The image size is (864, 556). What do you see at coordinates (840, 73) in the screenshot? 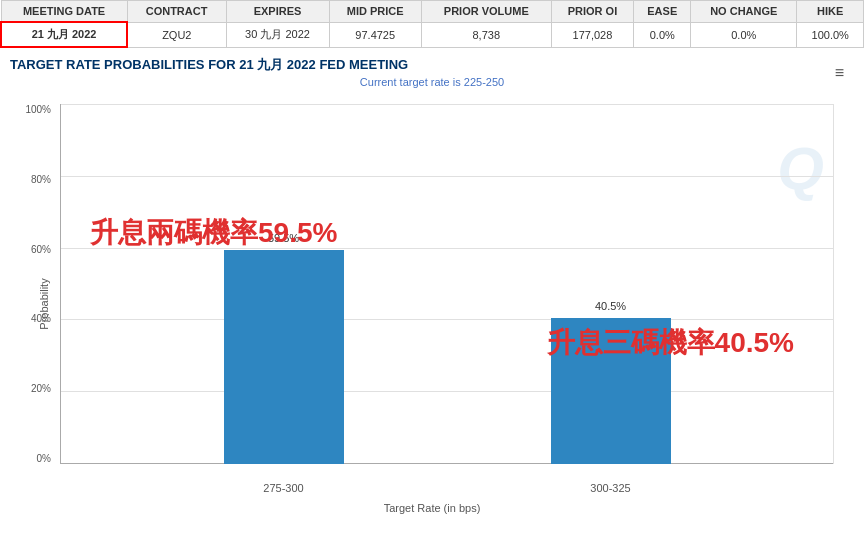
I see `menu-icon: ≡` at bounding box center [840, 73].